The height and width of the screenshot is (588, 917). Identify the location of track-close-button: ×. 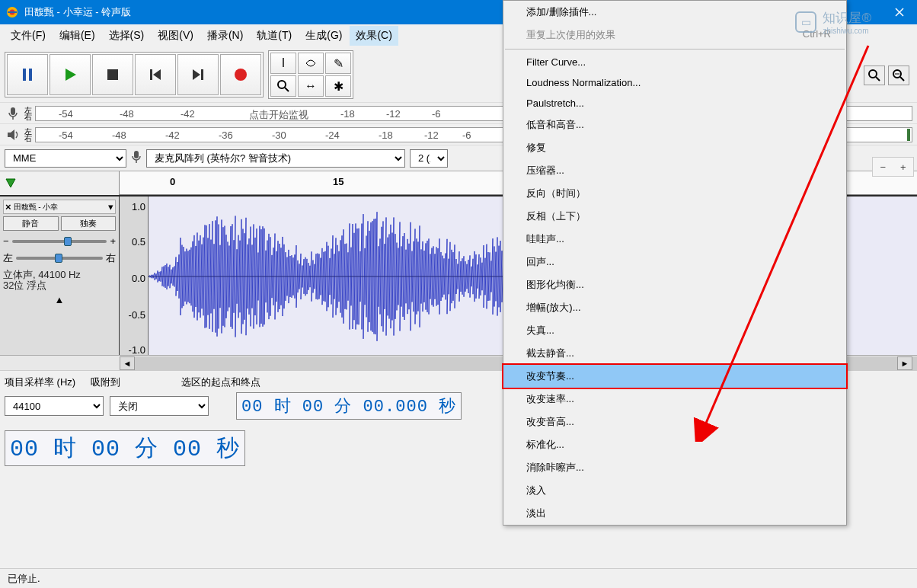
(8, 207).